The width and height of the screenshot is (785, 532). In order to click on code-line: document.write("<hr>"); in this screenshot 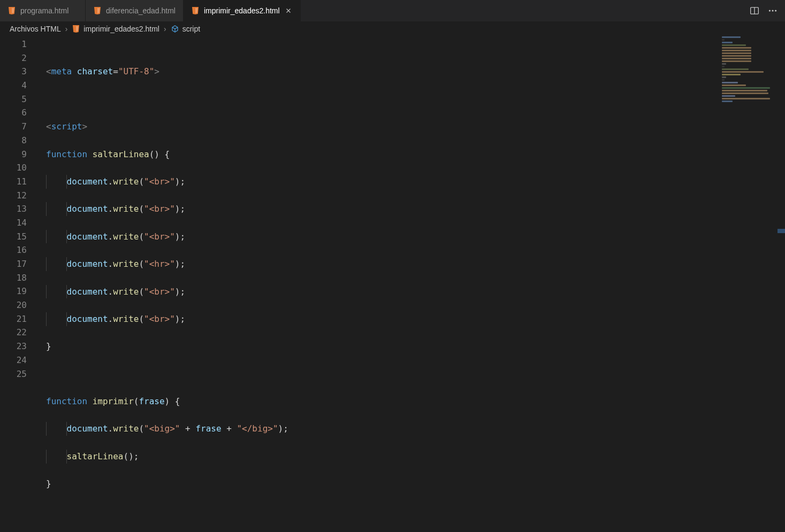, I will do `click(415, 264)`.